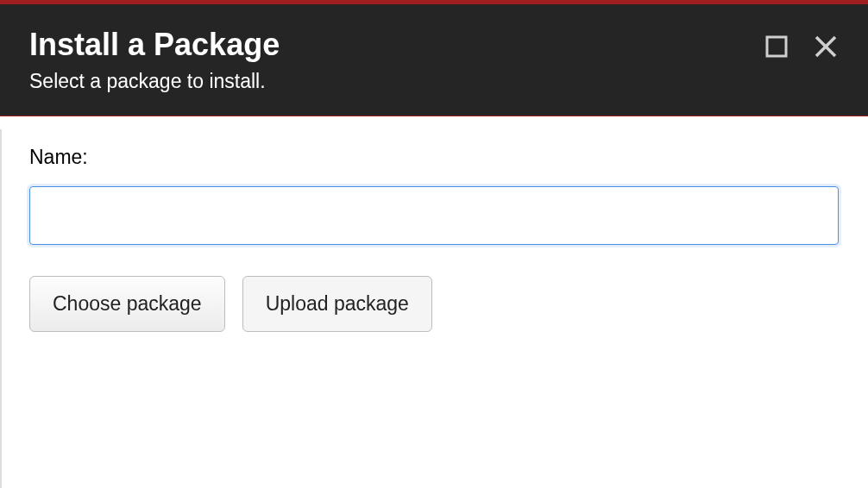 The width and height of the screenshot is (868, 488). Describe the element at coordinates (826, 47) in the screenshot. I see `close-icon` at that location.